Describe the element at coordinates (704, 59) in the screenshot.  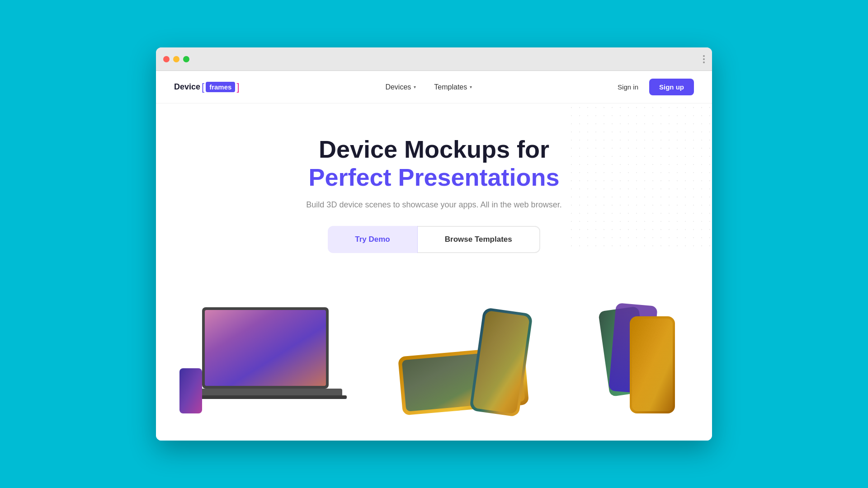
I see `browser-menu-dots` at that location.